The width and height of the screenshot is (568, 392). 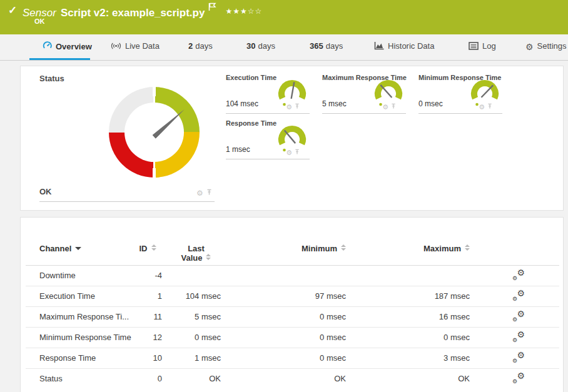 What do you see at coordinates (284, 48) in the screenshot?
I see `tab-bar: Overview Live Data 2days 30days 365days …` at bounding box center [284, 48].